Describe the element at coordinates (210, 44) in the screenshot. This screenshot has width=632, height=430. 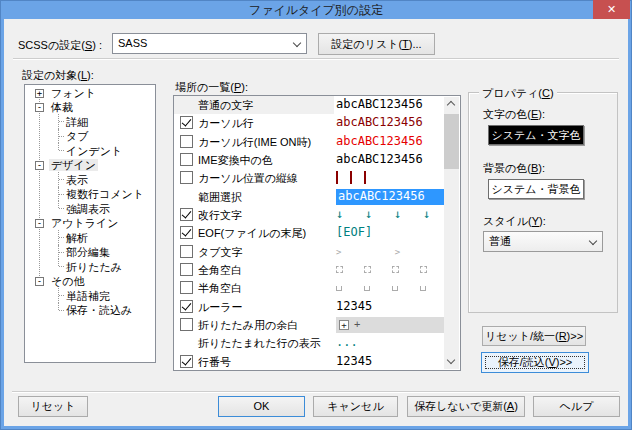
I see `scss-setting-combobox: SASS` at that location.